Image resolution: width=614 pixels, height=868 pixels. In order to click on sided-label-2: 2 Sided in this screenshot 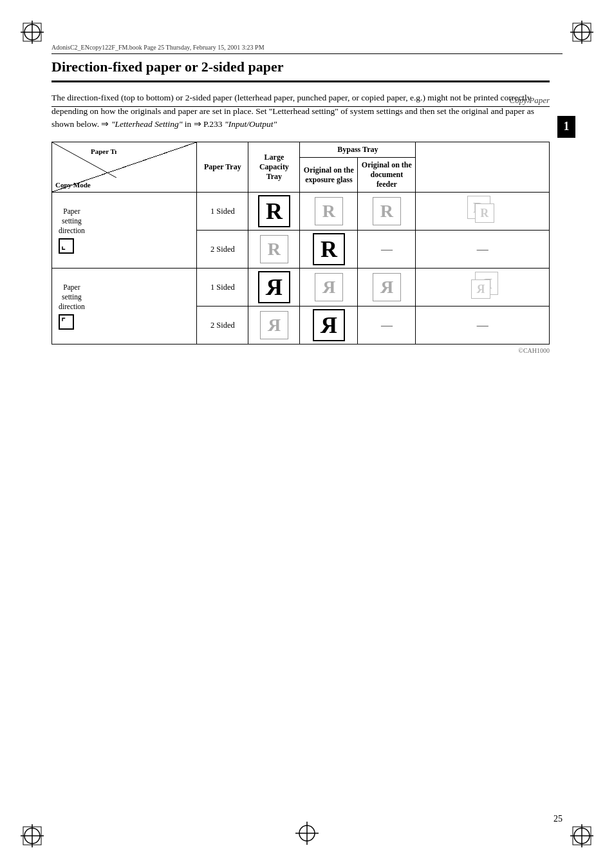, I will do `click(223, 250)`.